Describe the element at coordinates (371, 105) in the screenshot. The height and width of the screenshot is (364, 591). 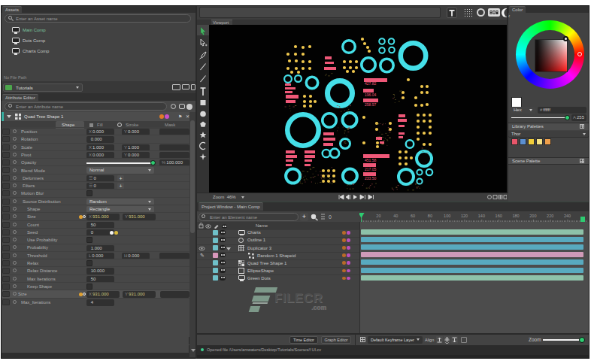
I see `svg-text: 258.57` at that location.